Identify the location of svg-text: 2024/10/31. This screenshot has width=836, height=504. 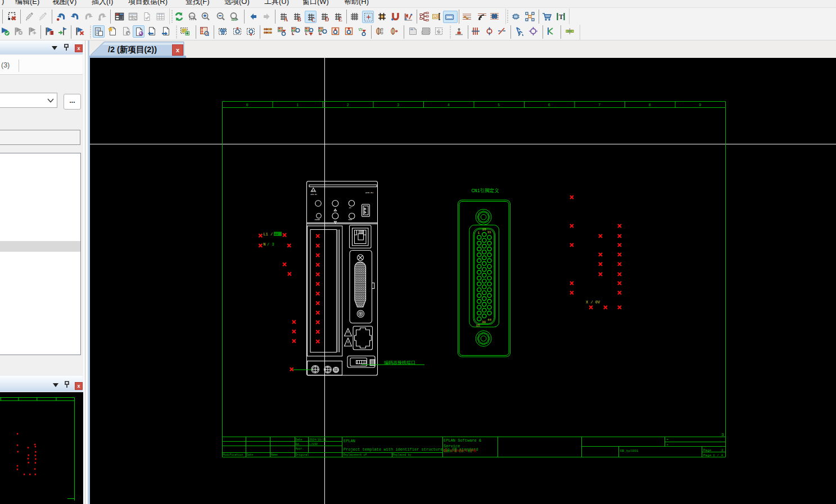
(318, 440).